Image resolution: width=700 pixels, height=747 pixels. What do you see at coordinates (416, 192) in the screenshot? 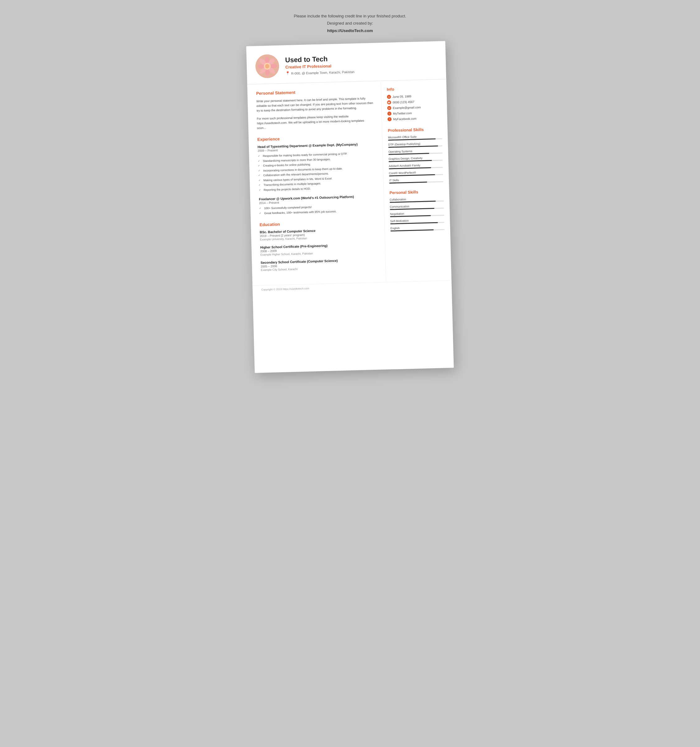
I see `personal-skills-title: Personal Skills` at bounding box center [416, 192].